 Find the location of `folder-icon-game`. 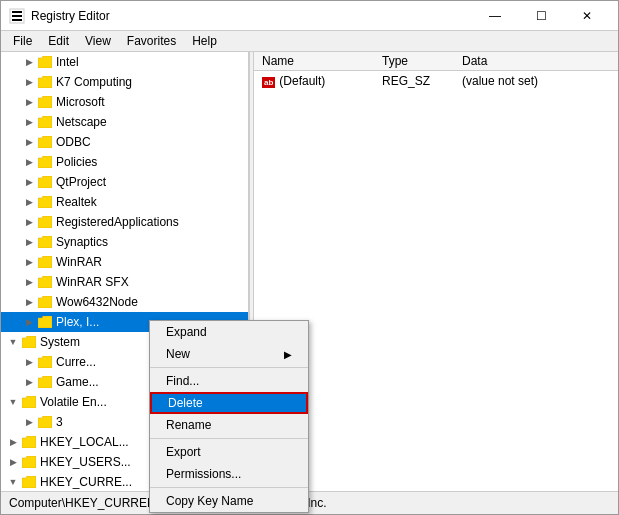

folder-icon-game is located at coordinates (45, 382).